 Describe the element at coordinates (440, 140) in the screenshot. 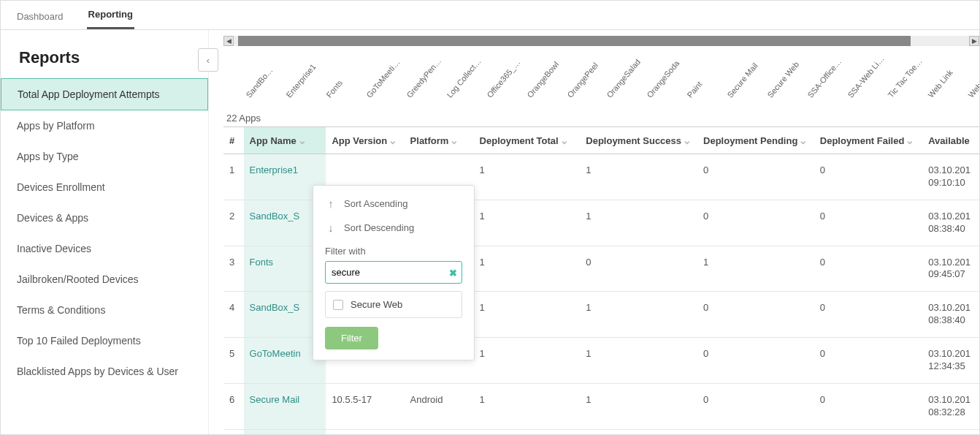

I see `col-platform: Platform⌄` at that location.